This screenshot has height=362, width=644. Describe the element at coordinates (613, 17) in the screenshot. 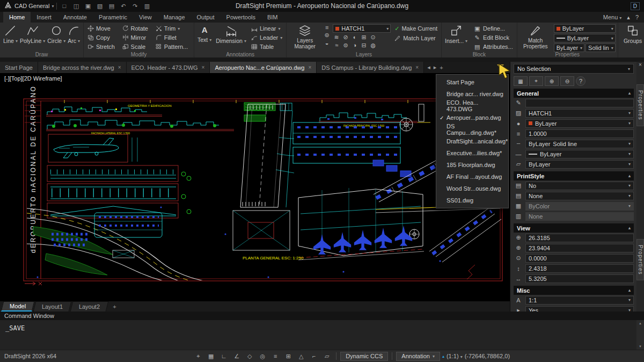

I see `menu-button: Menu ▾` at that location.